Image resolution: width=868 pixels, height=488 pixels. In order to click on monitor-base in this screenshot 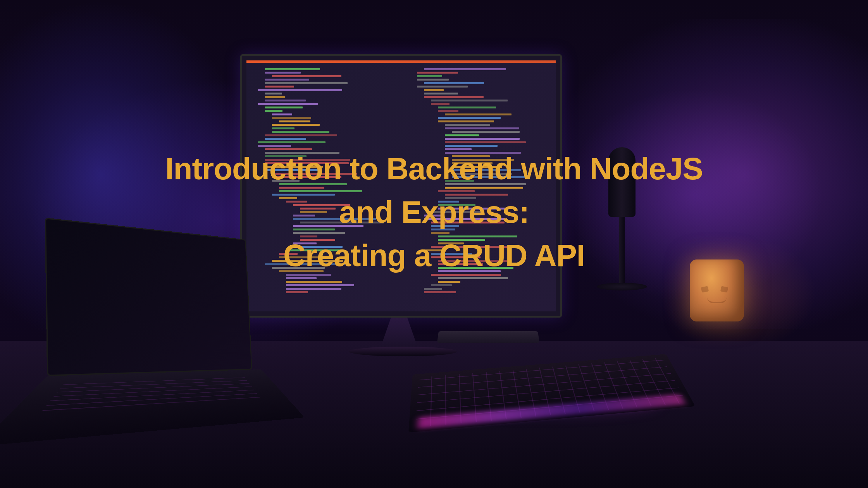, I will do `click(403, 352)`.